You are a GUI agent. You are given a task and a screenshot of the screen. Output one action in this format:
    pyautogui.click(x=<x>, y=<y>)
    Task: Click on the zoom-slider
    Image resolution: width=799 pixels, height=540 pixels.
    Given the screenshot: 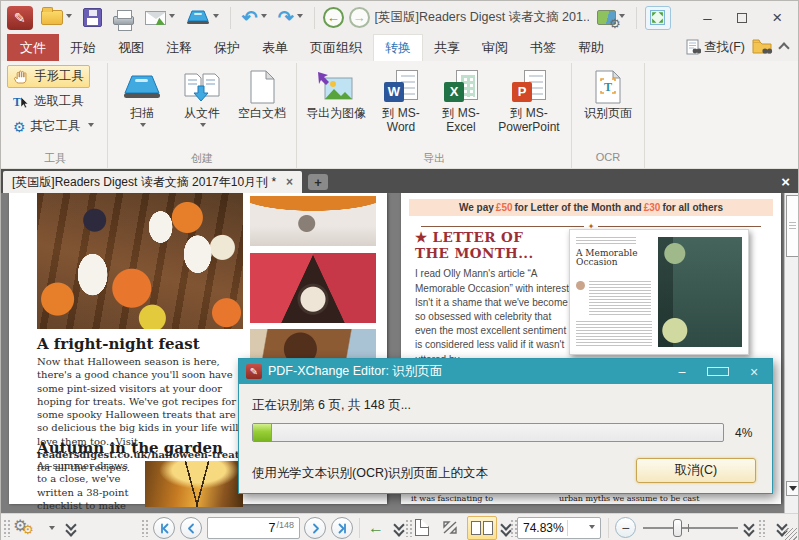 What is the action you would take?
    pyautogui.click(x=690, y=528)
    